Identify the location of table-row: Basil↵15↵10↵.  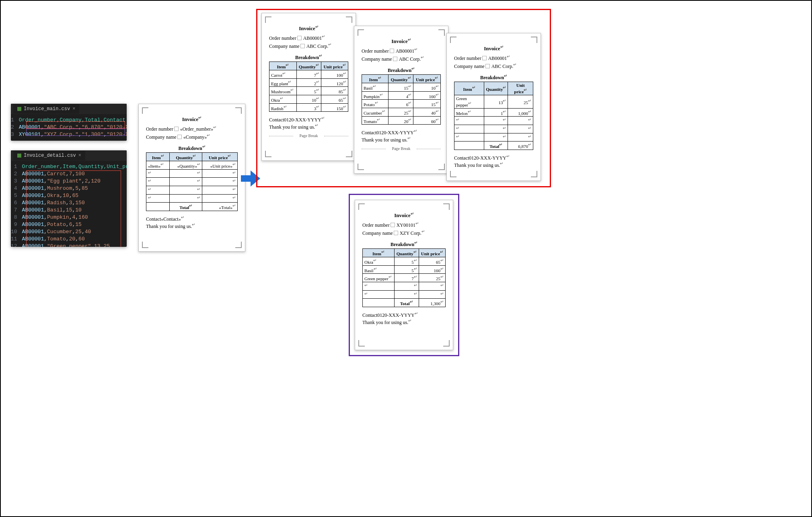
(401, 87).